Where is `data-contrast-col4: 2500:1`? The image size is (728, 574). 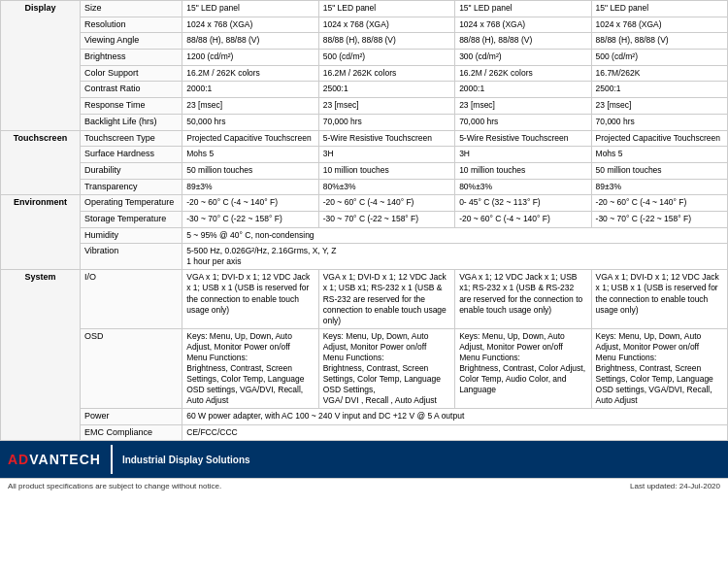 data-contrast-col4: 2500:1 is located at coordinates (659, 89).